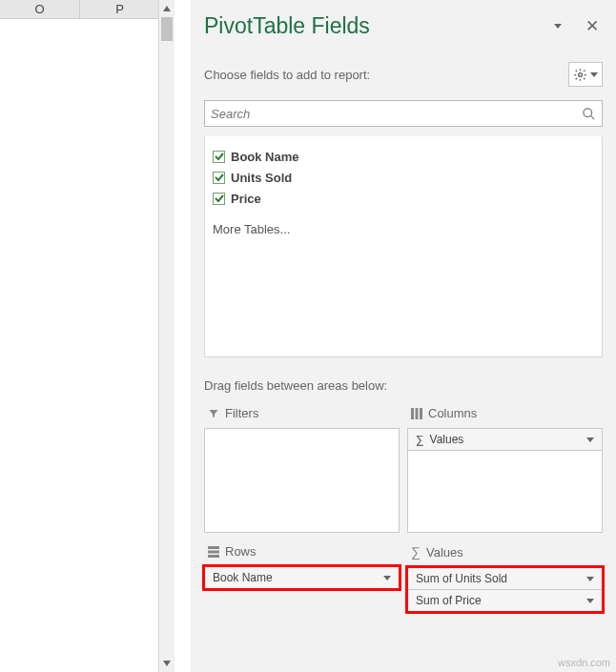 Image resolution: width=616 pixels, height=672 pixels. What do you see at coordinates (505, 554) in the screenshot?
I see `values-header: ∑ Values` at bounding box center [505, 554].